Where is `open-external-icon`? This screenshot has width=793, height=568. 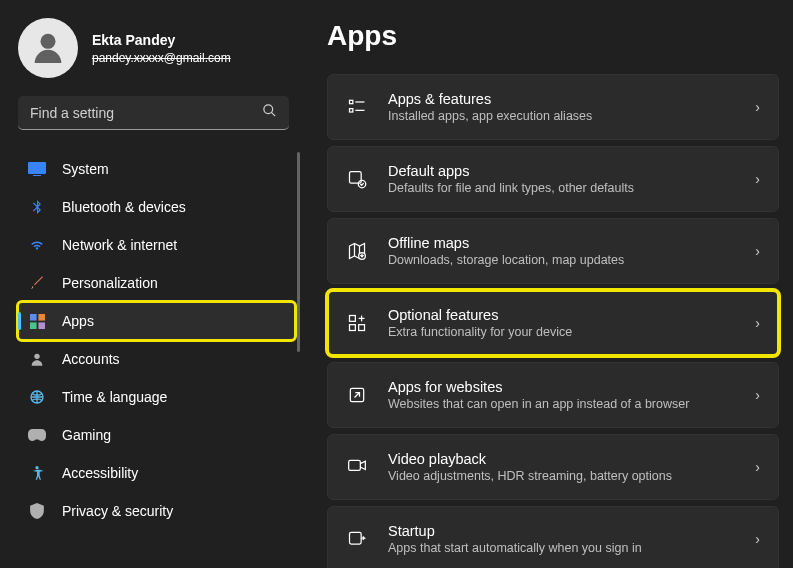 open-external-icon is located at coordinates (357, 395).